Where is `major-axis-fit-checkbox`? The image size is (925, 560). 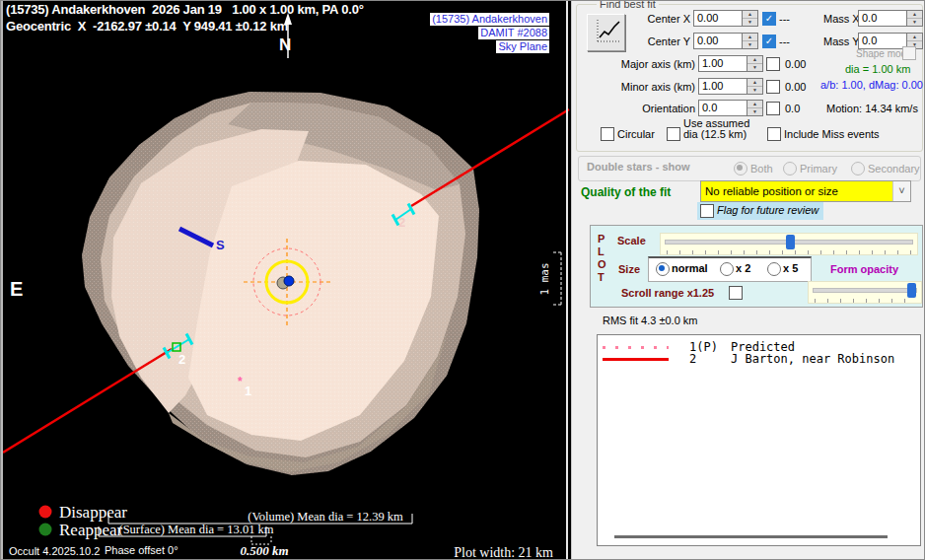
major-axis-fit-checkbox is located at coordinates (773, 64).